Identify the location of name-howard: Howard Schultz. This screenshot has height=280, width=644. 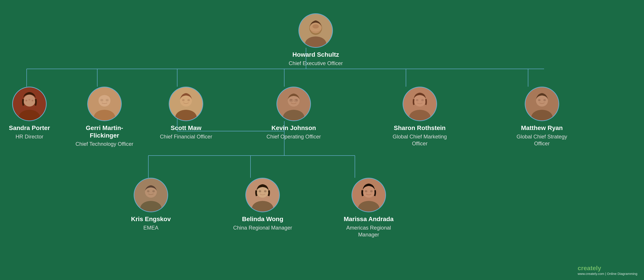
(316, 55).